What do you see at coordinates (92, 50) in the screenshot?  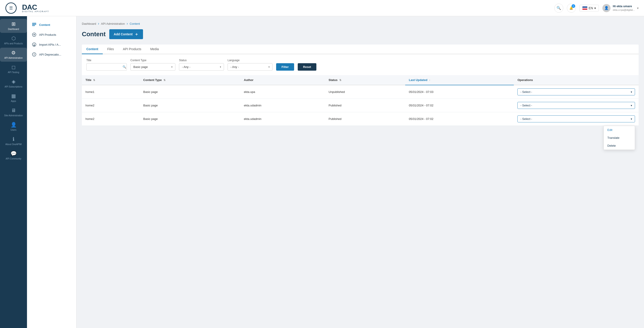 I see `tab-content: Content` at bounding box center [92, 50].